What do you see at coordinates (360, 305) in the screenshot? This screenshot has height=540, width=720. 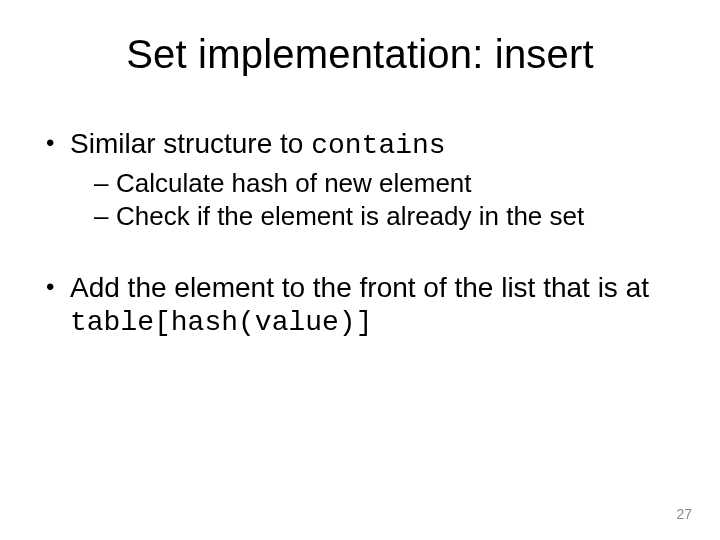 I see `bullet-item: Add the element to the front of the list…` at bounding box center [360, 305].